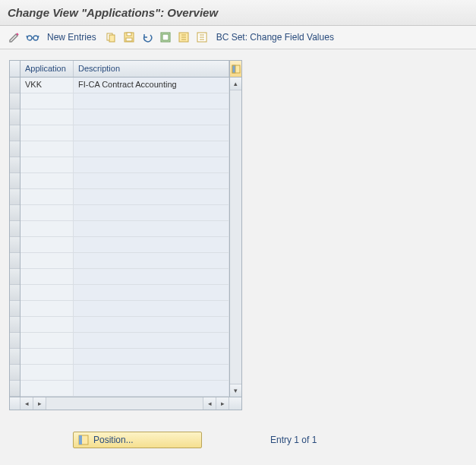  Describe the element at coordinates (47, 85) in the screenshot. I see `cell-application: VKK` at that location.